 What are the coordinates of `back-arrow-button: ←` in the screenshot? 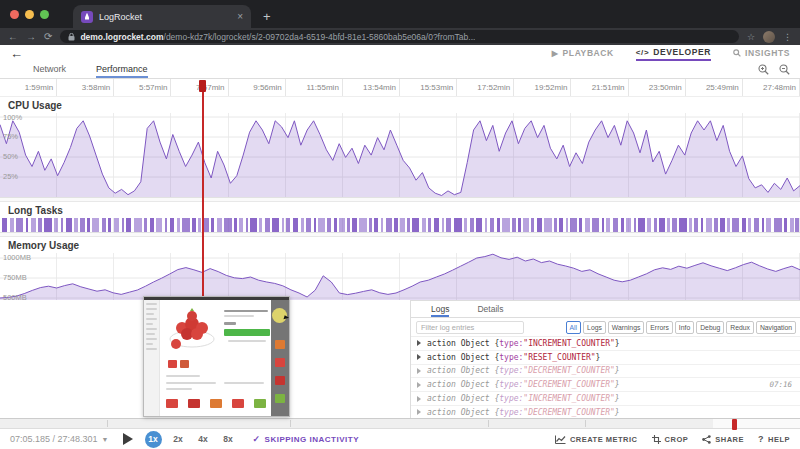 It's located at (16, 54).